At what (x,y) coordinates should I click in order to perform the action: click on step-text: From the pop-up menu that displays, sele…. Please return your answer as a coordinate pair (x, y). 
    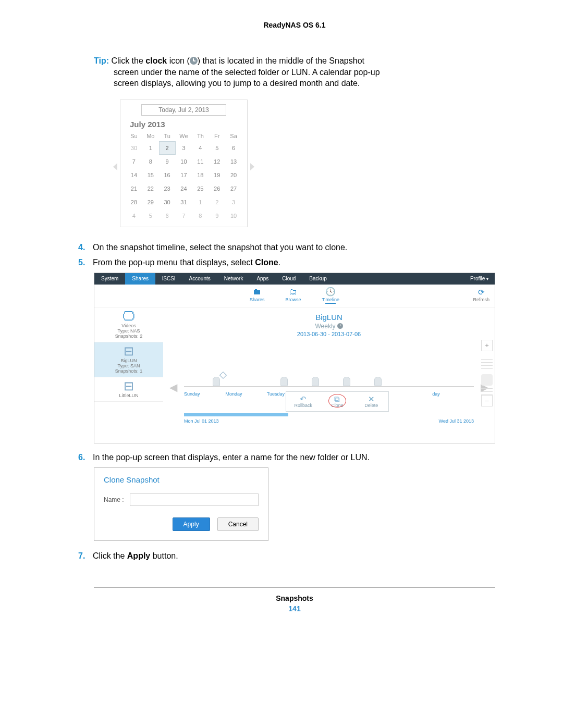
    Looking at the image, I should click on (294, 263).